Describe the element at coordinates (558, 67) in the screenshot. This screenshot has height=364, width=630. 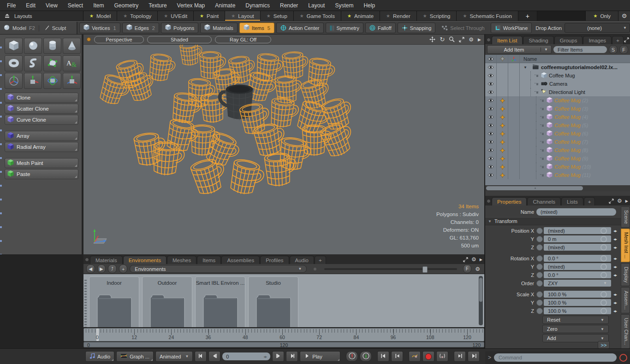
I see `item-row-coffeemugtutorialmodel02-lx-: ▼coffeemugtutorialmodel02.lx...` at that location.